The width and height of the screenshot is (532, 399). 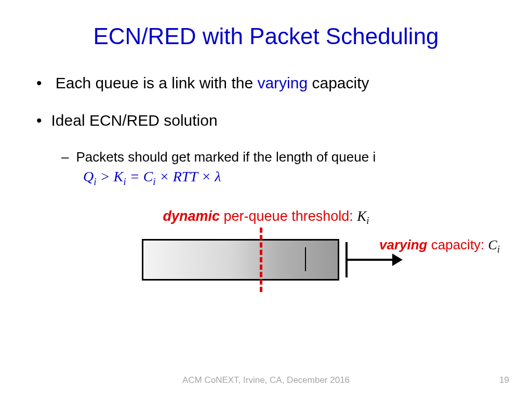 What do you see at coordinates (305, 259) in the screenshot?
I see `queue-tick` at bounding box center [305, 259].